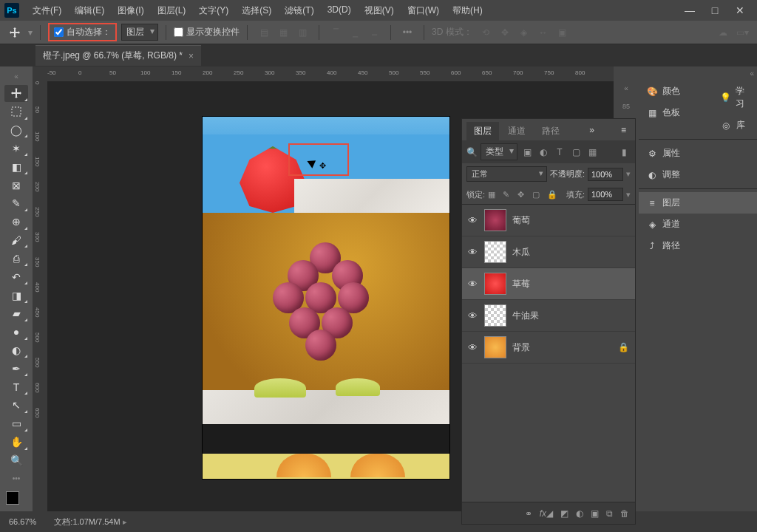 Image resolution: width=757 pixels, height=532 pixels. Describe the element at coordinates (549, 220) in the screenshot. I see `layer-row: 👁葡萄` at that location.